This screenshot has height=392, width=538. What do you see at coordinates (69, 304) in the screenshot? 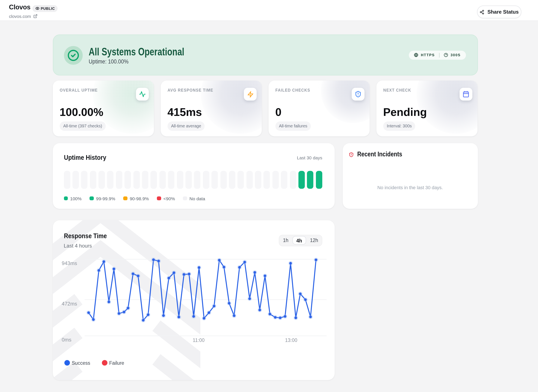
I see `svg-text: 472ms` at bounding box center [69, 304].